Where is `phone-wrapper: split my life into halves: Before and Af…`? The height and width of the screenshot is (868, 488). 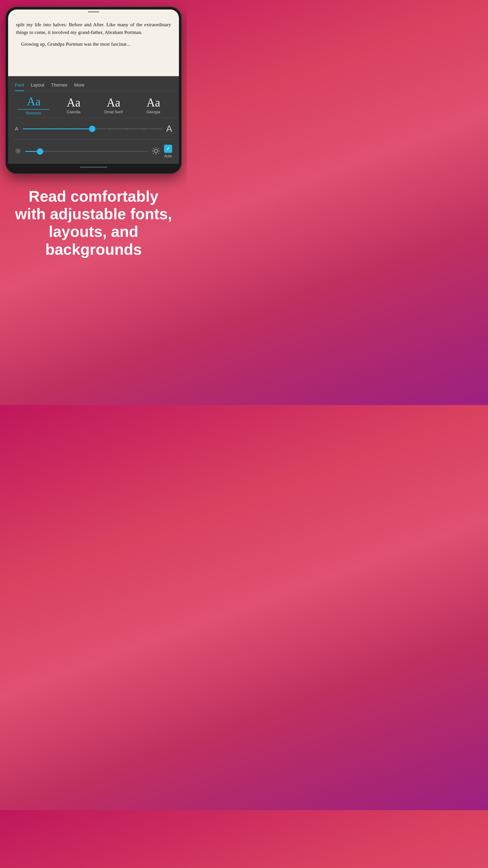
phone-wrapper: split my life into halves: Before and Af… is located at coordinates (94, 90).